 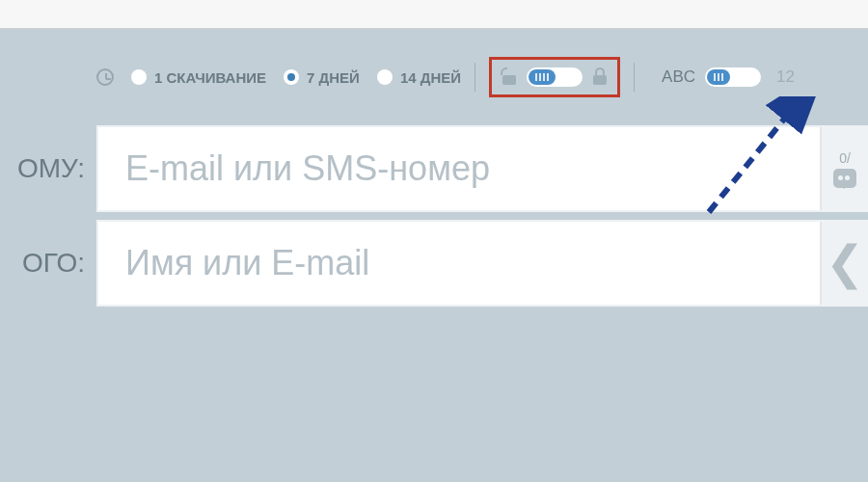 I want to click on chat-bubble-icon, so click(x=845, y=178).